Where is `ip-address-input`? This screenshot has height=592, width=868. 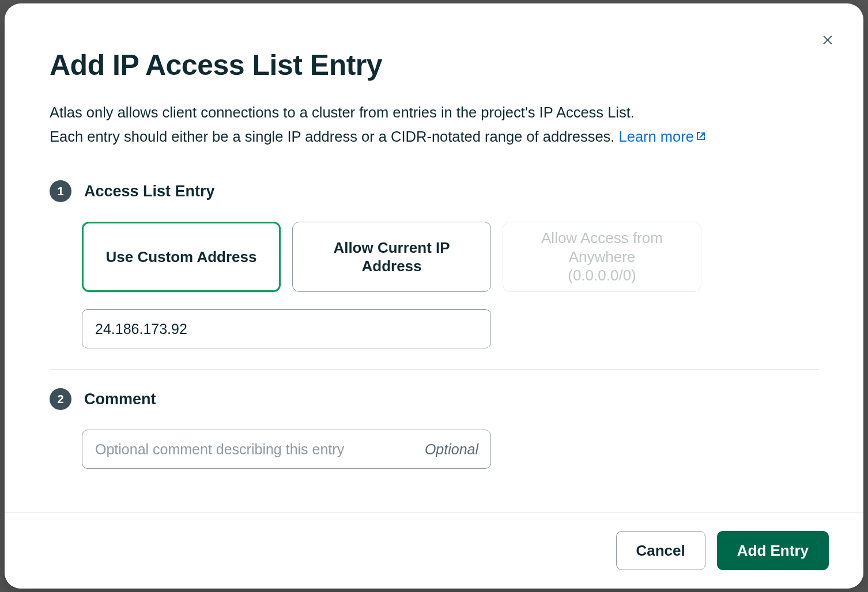 ip-address-input is located at coordinates (286, 329).